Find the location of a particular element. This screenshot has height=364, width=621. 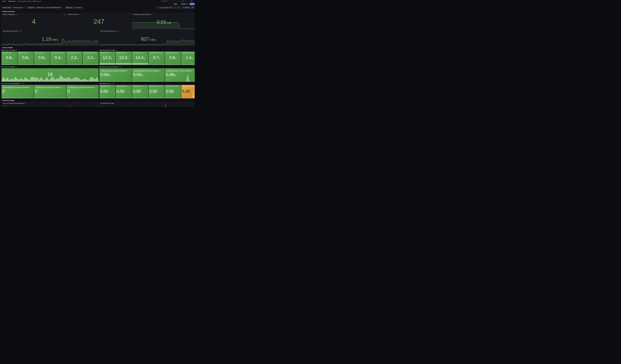

stat-tile: c-siennaaws-bj-14-server-eatohcf-0 5.00 is located at coordinates (188, 92).